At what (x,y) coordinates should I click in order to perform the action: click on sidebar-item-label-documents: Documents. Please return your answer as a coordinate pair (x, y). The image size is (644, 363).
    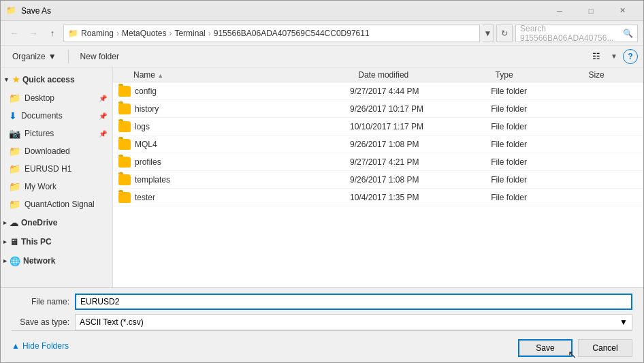
    Looking at the image, I should click on (42, 116).